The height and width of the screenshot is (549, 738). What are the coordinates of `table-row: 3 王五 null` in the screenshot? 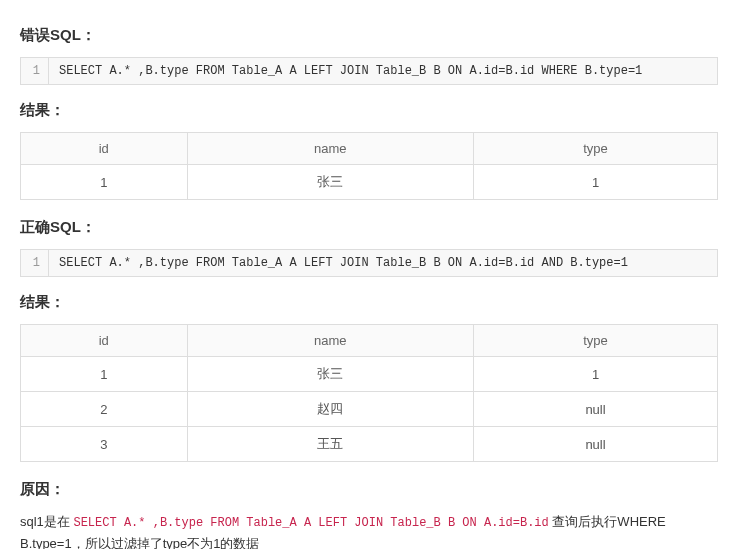 It's located at (370, 444).